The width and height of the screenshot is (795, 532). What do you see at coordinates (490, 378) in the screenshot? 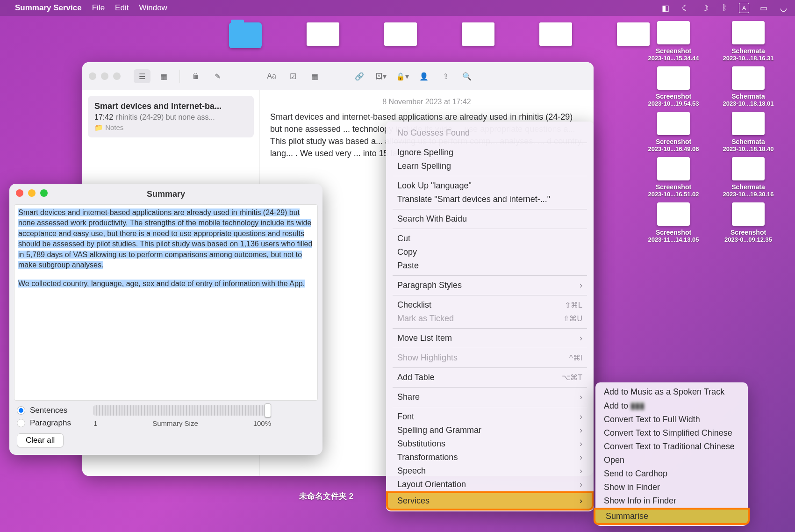
I see `ctx-add-table: Add Table⌥⌘T` at bounding box center [490, 378].